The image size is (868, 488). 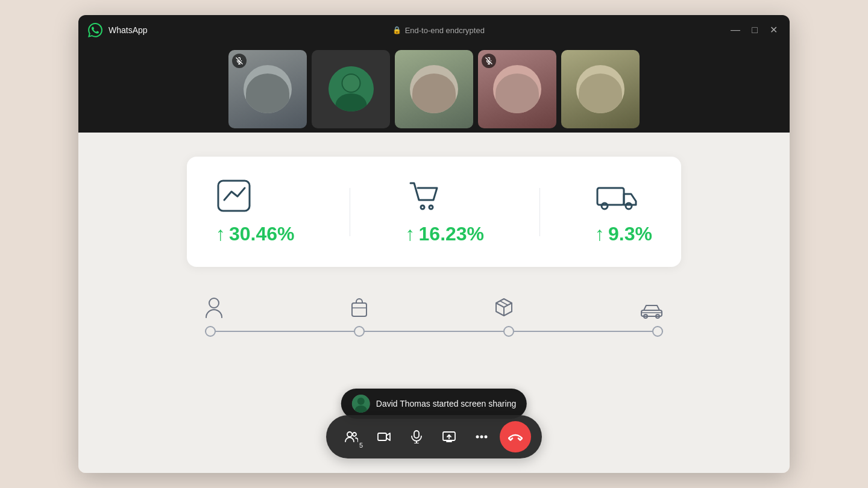 What do you see at coordinates (434, 89) in the screenshot?
I see `video-strip` at bounding box center [434, 89].